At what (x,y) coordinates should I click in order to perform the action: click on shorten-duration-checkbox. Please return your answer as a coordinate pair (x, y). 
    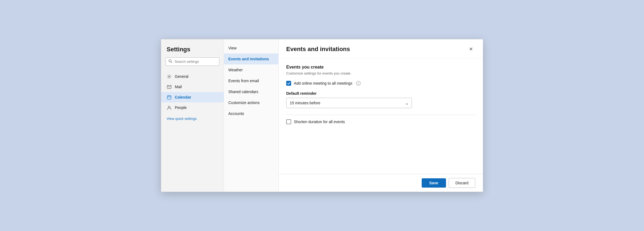
    Looking at the image, I should click on (289, 122).